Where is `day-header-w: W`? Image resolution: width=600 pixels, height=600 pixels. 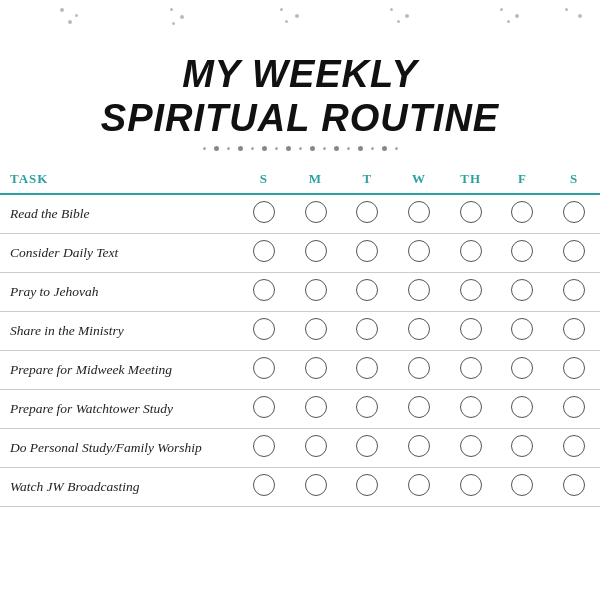 day-header-w: W is located at coordinates (419, 180).